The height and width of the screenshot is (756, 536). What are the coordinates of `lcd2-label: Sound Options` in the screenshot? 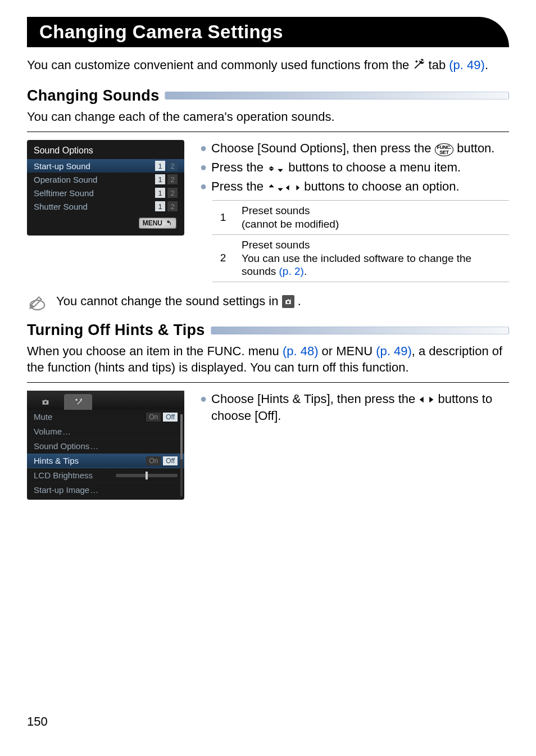 It's located at (65, 446).